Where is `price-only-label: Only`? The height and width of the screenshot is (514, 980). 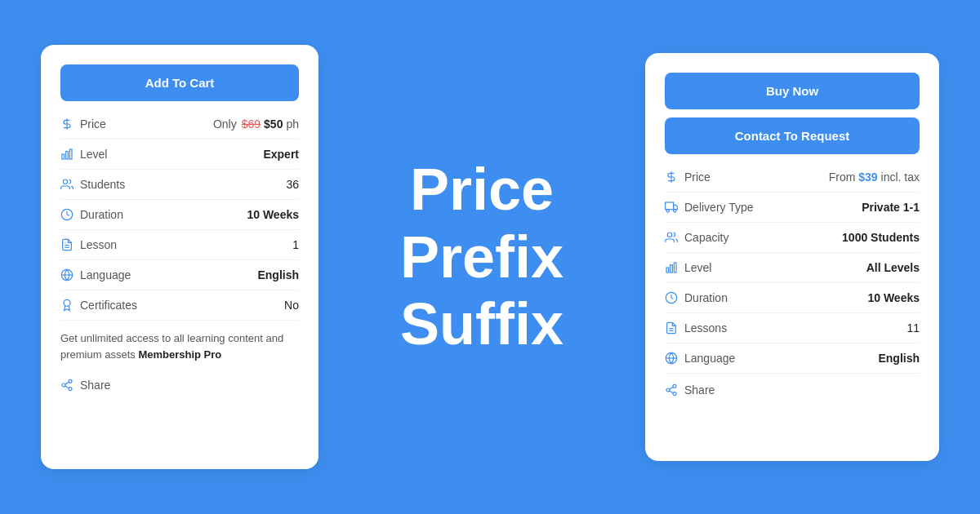
price-only-label: Only is located at coordinates (225, 124).